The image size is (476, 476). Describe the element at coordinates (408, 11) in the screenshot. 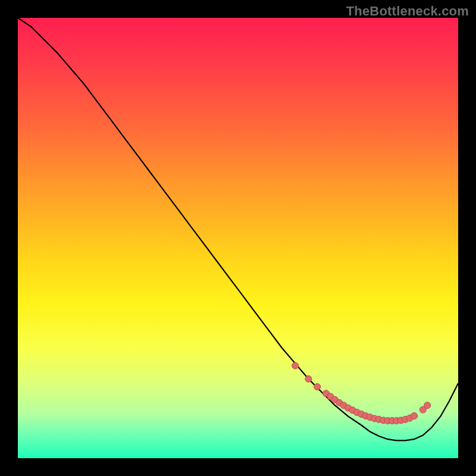

I see `watermark-text: TheBottleneck.com` at that location.